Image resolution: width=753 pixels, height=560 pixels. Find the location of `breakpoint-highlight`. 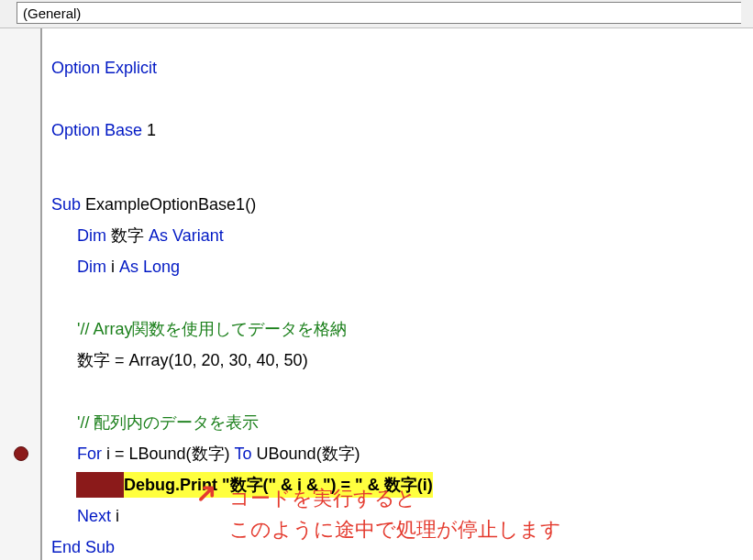

breakpoint-highlight is located at coordinates (100, 485).